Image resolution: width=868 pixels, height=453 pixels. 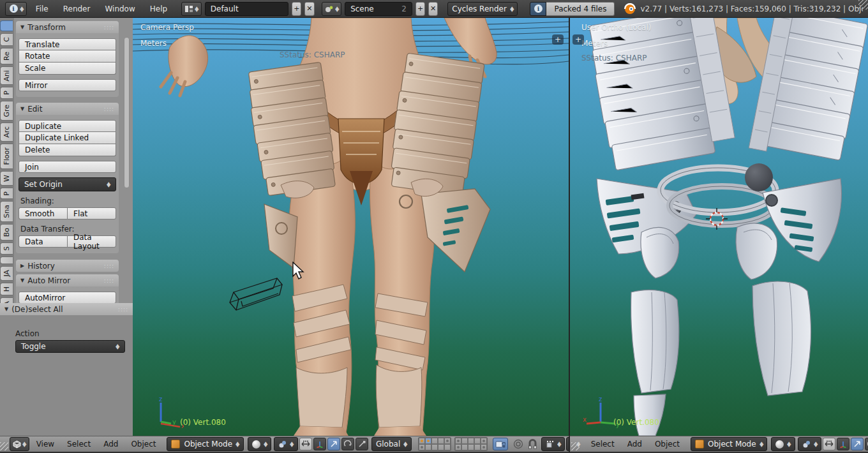 I want to click on menu-help: Help, so click(x=158, y=9).